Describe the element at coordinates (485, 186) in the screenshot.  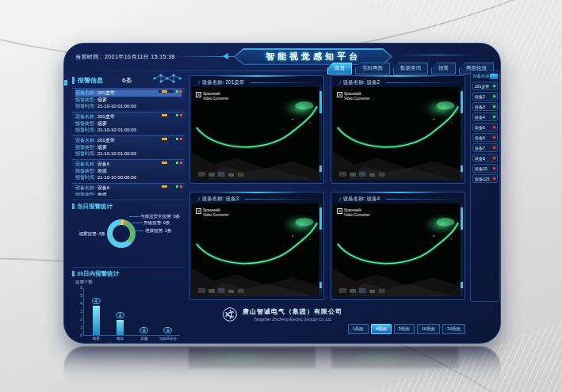
I see `device-list-panel: 设备列表 201皮带 设备2 设备3 设备4 设备5 设备6 设备7 设备8 设…` at that location.